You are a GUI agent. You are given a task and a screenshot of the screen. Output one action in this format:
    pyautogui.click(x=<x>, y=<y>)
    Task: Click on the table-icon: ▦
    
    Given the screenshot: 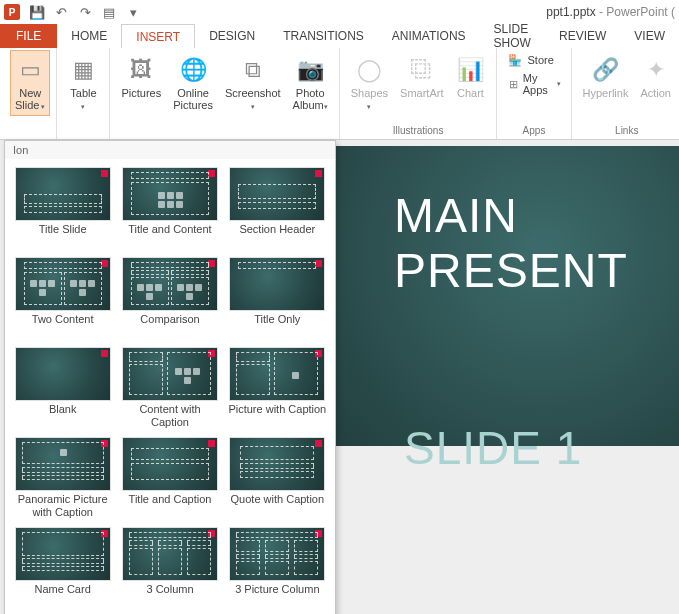 What is the action you would take?
    pyautogui.click(x=83, y=70)
    